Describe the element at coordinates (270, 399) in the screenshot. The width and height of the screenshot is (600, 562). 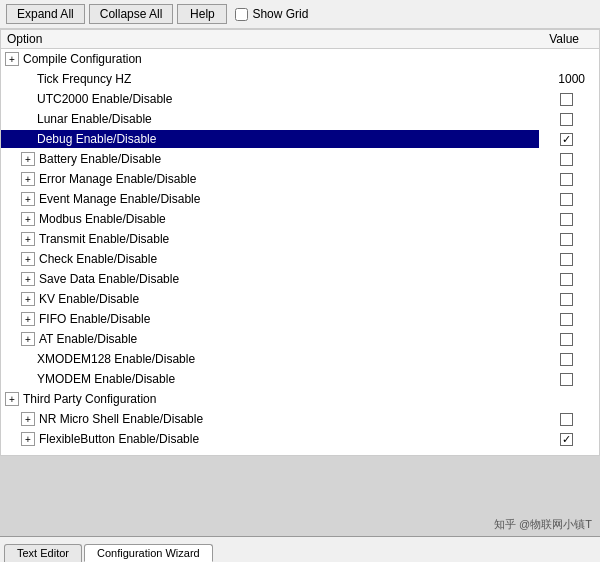
I see `row-third-party: +Third Party Configuration` at that location.